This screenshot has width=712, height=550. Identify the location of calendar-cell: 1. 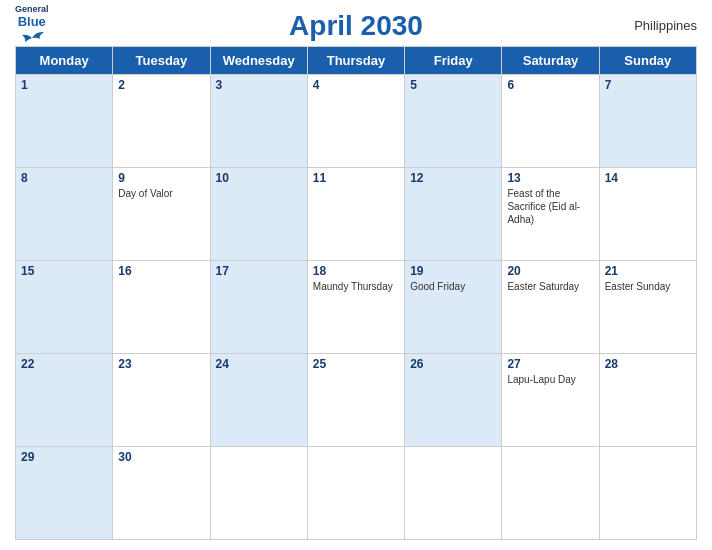
(64, 122).